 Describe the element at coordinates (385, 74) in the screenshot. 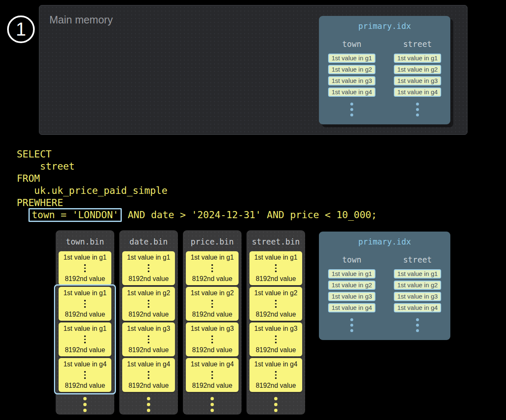

I see `primary-idx-columns: town1st value in g11st value in g21st va…` at that location.